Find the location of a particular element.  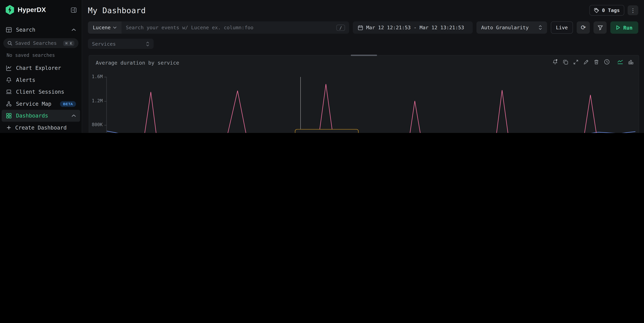

chart-context-popup: View All Events Filter by group: load-ge… is located at coordinates (327, 131).